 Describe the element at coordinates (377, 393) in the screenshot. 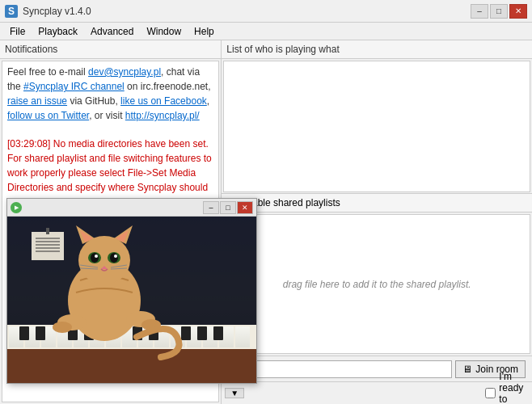

I see `ready-bar: ▼ I'm ready to watch!` at that location.